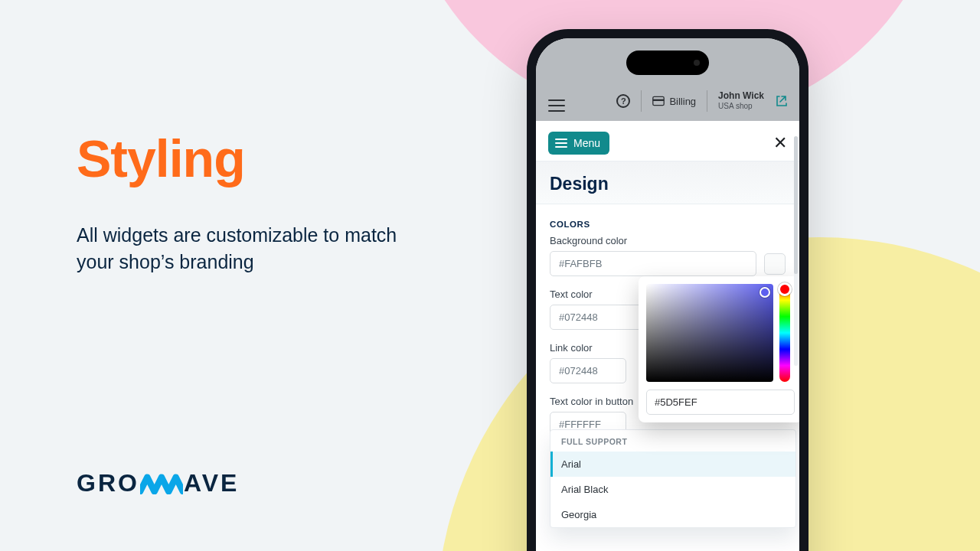  Describe the element at coordinates (780, 143) in the screenshot. I see `close-icon: ✕` at that location.